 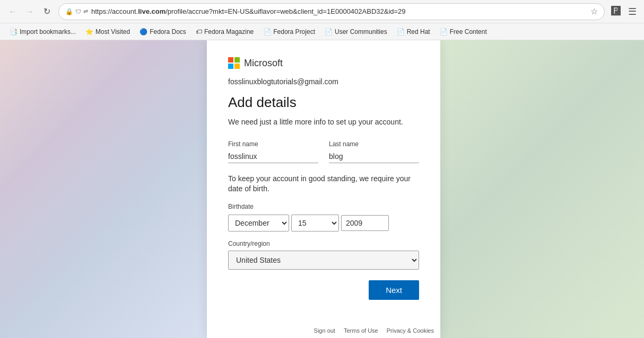 What do you see at coordinates (289, 32) in the screenshot?
I see `bookmark-fedora-project: 📄 Fedora Project` at bounding box center [289, 32].